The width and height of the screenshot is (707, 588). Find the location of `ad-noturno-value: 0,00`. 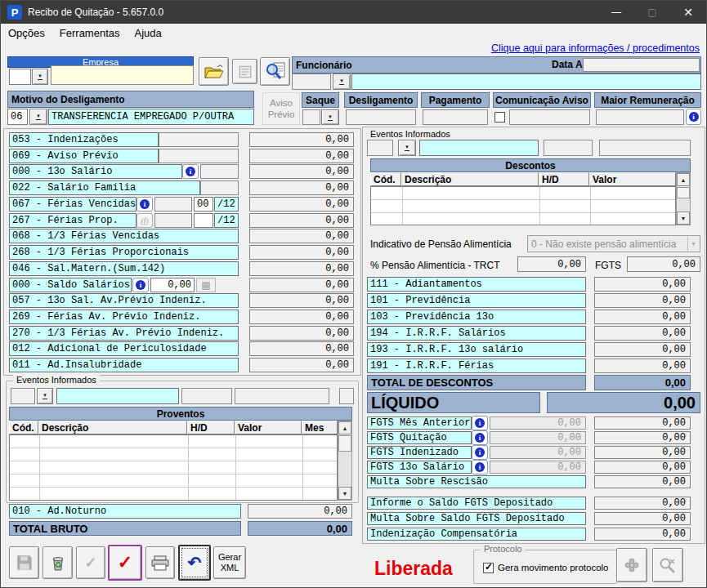

ad-noturno-value: 0,00 is located at coordinates (300, 511).